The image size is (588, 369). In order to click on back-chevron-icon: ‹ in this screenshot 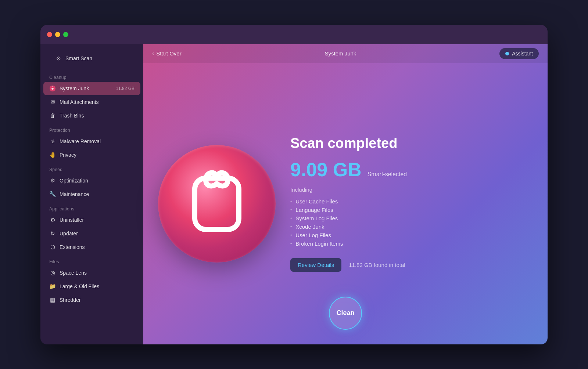, I will do `click(153, 54)`.